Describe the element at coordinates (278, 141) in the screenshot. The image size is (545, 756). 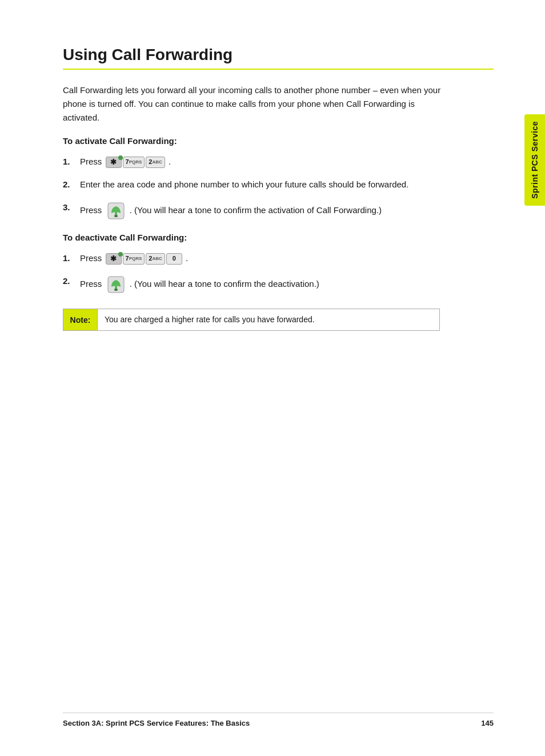
I see `activate-header: To activate Call Forwarding:` at that location.